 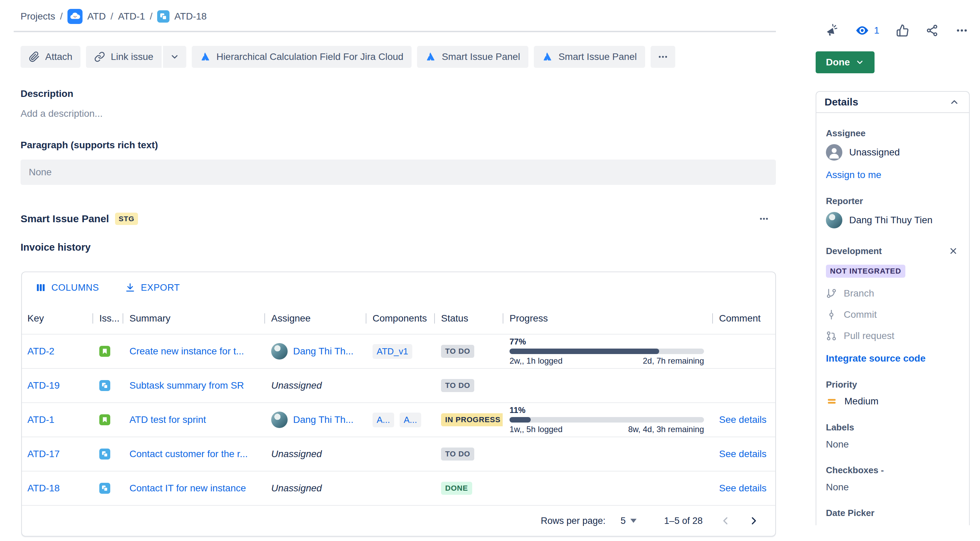 I want to click on create-commit-item: Commit, so click(x=892, y=315).